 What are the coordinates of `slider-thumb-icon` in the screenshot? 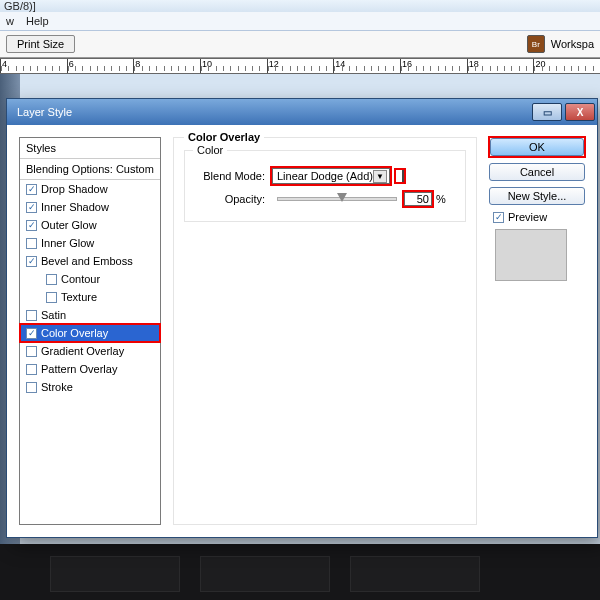 It's located at (342, 198).